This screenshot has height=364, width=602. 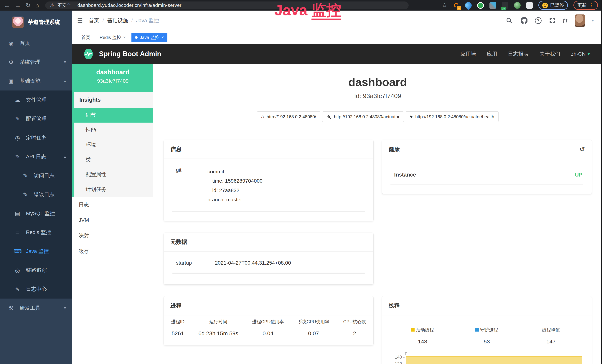 What do you see at coordinates (118, 21) in the screenshot?
I see `breadcrumb-infrastructure: 基础设施` at bounding box center [118, 21].